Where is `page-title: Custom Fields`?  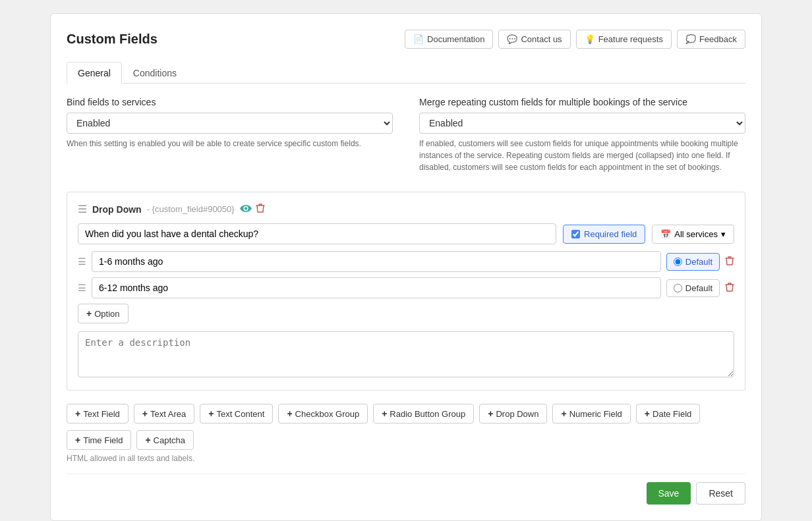 page-title: Custom Fields is located at coordinates (112, 40).